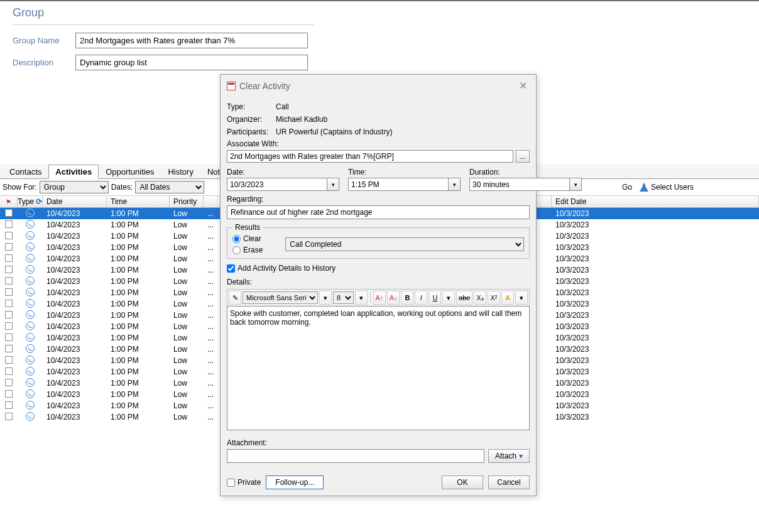 The width and height of the screenshot is (759, 532). Describe the element at coordinates (576, 185) in the screenshot. I see `duration-picker-button: ▾` at that location.